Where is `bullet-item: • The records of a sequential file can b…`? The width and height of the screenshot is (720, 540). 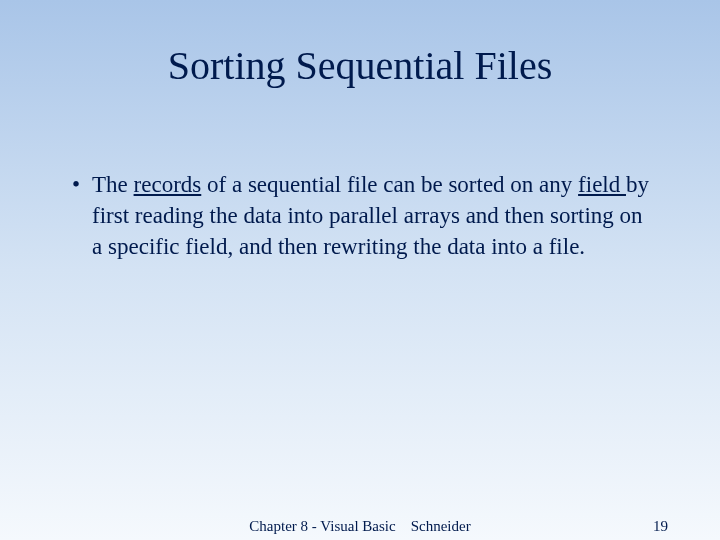 bullet-item: • The records of a sequential file can b… is located at coordinates (360, 216).